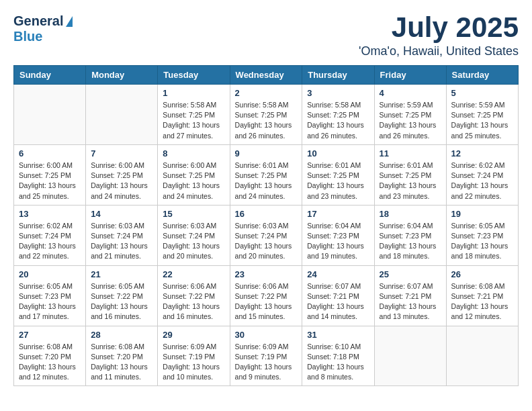 The width and height of the screenshot is (532, 411). Describe the element at coordinates (122, 356) in the screenshot. I see `table-row: 28Sunrise: 6:08 AM Sunset: 7:20 PM Dayli…` at that location.